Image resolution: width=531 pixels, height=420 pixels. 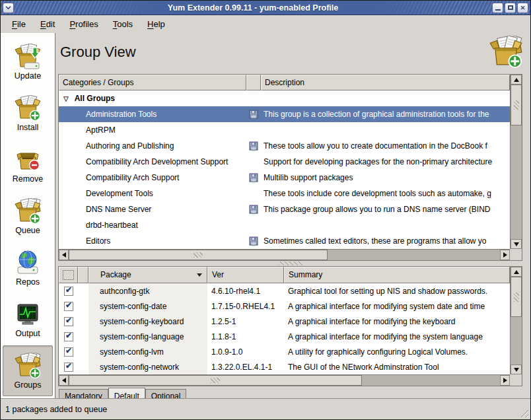 I want to click on package-row: system-config-lvm 1.0.9-1.0 A utility fo…, so click(x=284, y=351).